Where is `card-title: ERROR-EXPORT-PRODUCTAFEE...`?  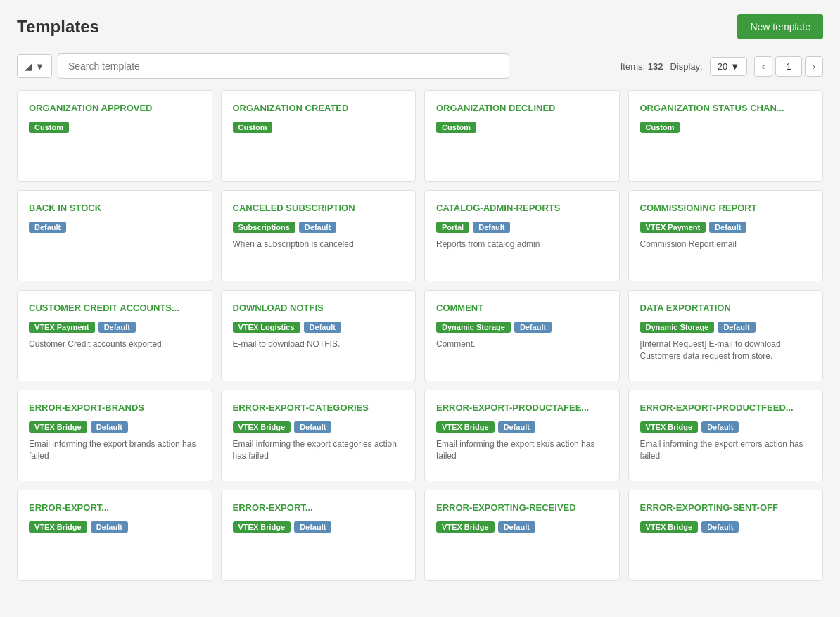 card-title: ERROR-EXPORT-PRODUCTAFEE... is located at coordinates (522, 408).